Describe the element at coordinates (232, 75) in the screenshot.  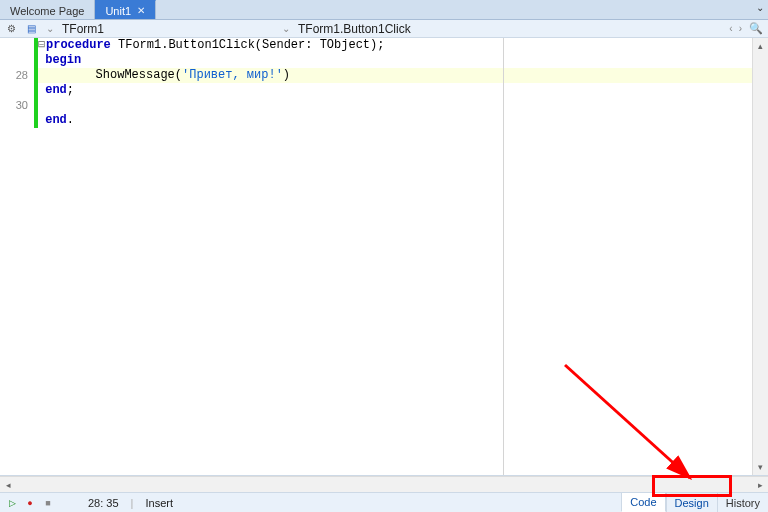
I see `string-literal: 'Привет, мир!'` at that location.